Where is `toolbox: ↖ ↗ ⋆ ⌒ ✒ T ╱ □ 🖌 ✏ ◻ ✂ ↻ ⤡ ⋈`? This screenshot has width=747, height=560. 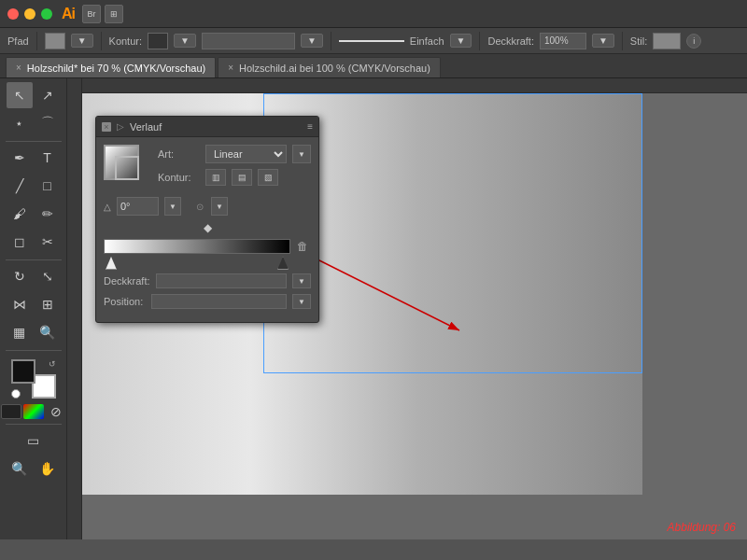 toolbox: ↖ ↗ ⋆ ⌒ ✒ T ╱ □ 🖌 ✏ ◻ ✂ ↻ ⤡ ⋈ is located at coordinates (34, 309).